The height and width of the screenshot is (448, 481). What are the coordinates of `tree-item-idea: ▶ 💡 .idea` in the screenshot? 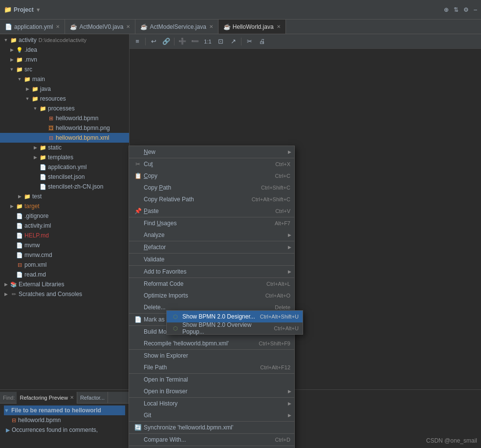 It's located at (65, 50).